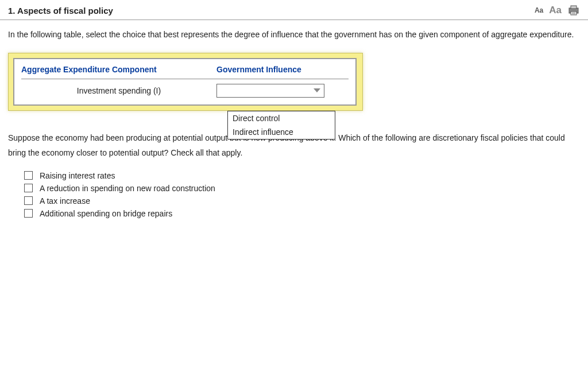 The width and height of the screenshot is (588, 368). I want to click on dropdown-option-direct: Direct control, so click(281, 118).